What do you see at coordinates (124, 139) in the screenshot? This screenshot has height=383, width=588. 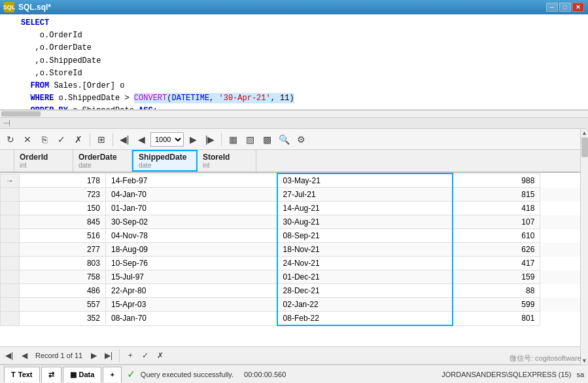 I see `first-page-btn: ◀|` at bounding box center [124, 139].